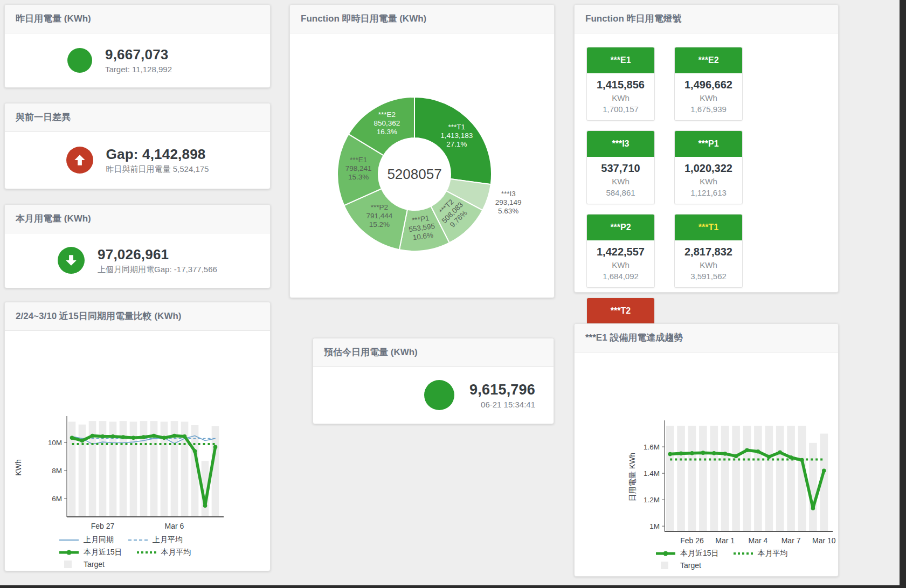 Image resolution: width=906 pixels, height=588 pixels. Describe the element at coordinates (621, 109) in the screenshot. I see `tile-target: 1,700,157` at that location.